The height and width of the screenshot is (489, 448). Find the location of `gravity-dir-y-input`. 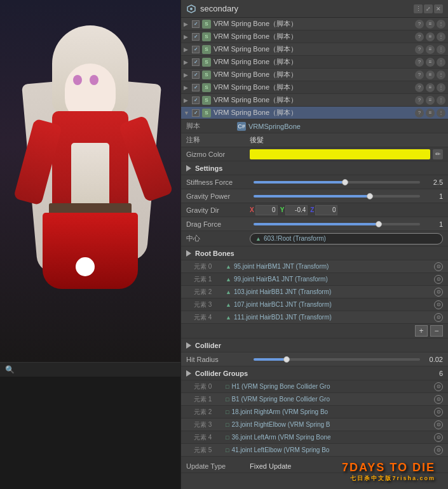

gravity-dir-y-input is located at coordinates (296, 210).